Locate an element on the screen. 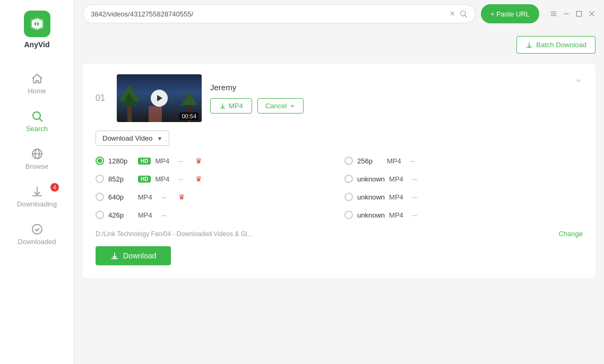 The width and height of the screenshot is (604, 364). paste-url-button: + Paste URL is located at coordinates (510, 14).